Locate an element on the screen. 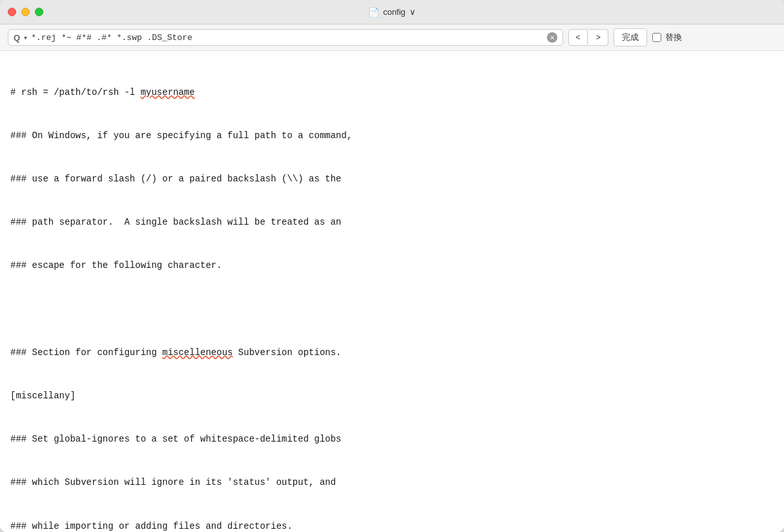 Image resolution: width=784 pixels, height=532 pixels. line-9: ### Set global-ignores to a set of white… is located at coordinates (392, 439).